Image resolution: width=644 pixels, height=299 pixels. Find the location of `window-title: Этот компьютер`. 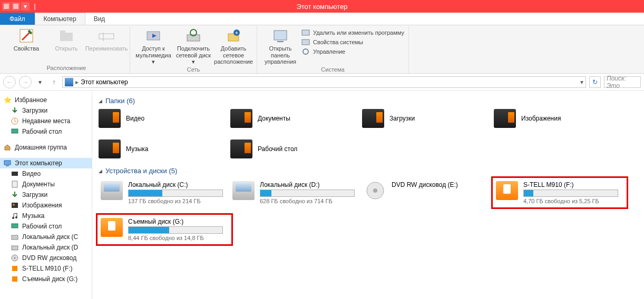

window-title: Этот компьютер is located at coordinates (321, 6).